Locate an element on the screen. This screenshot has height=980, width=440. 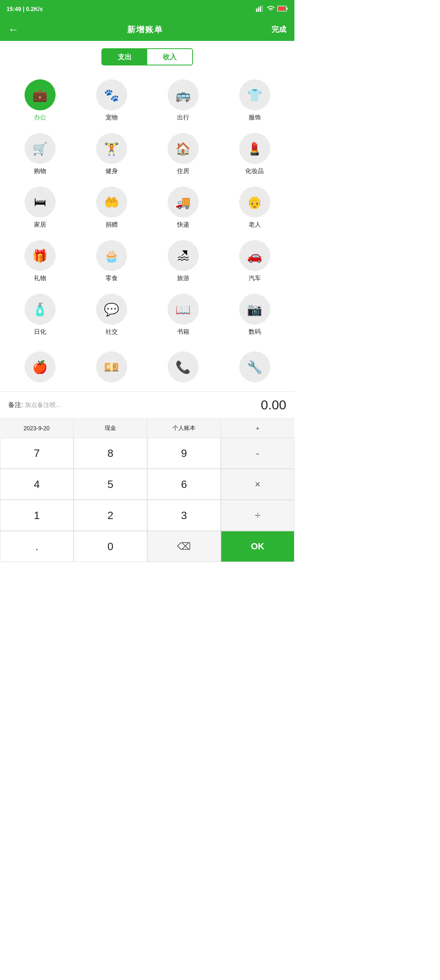
remark-section: 备注: 加点备注呗... is located at coordinates (34, 405).